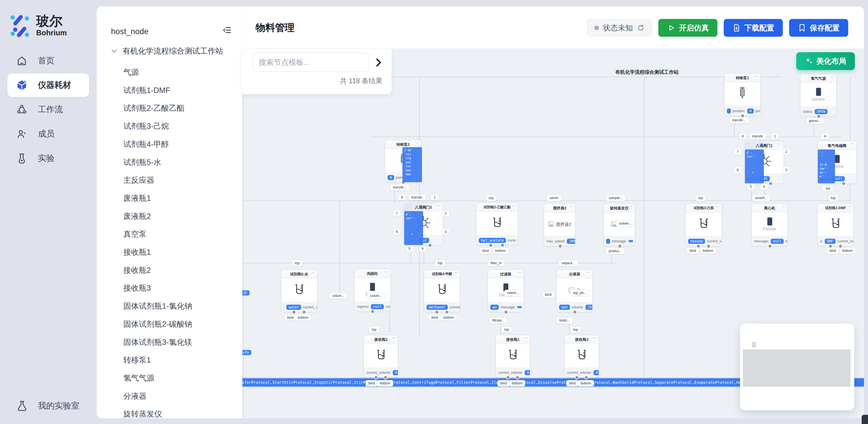 The image size is (868, 424). I want to click on node-reagent-bottle-3: 试剂瓶3-己烷•••hexanecurrent_v››, so click(704, 225).